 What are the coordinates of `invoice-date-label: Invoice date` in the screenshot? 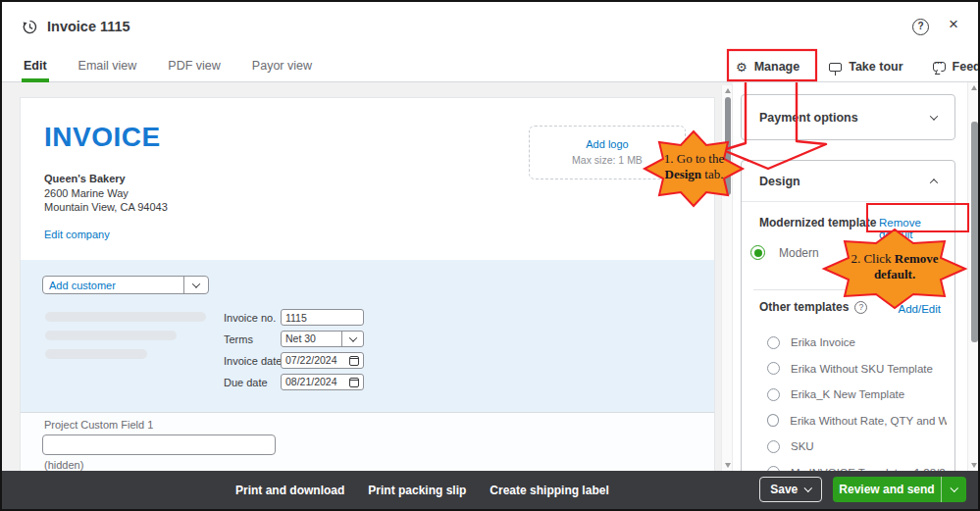 It's located at (253, 361).